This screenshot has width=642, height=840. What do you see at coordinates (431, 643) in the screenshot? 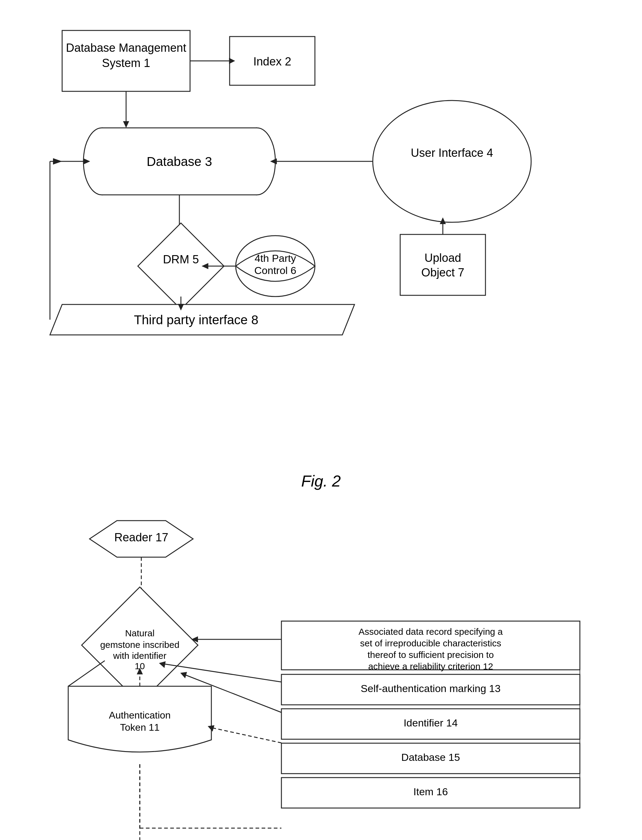
I see `svg-text:set of irreproducible characte: set of irreproducible characteristics` at bounding box center [431, 643].